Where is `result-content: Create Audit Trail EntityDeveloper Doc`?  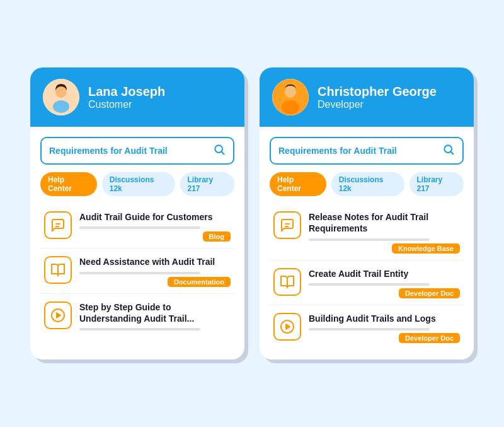 result-content: Create Audit Trail EntityDeveloper Doc is located at coordinates (384, 283).